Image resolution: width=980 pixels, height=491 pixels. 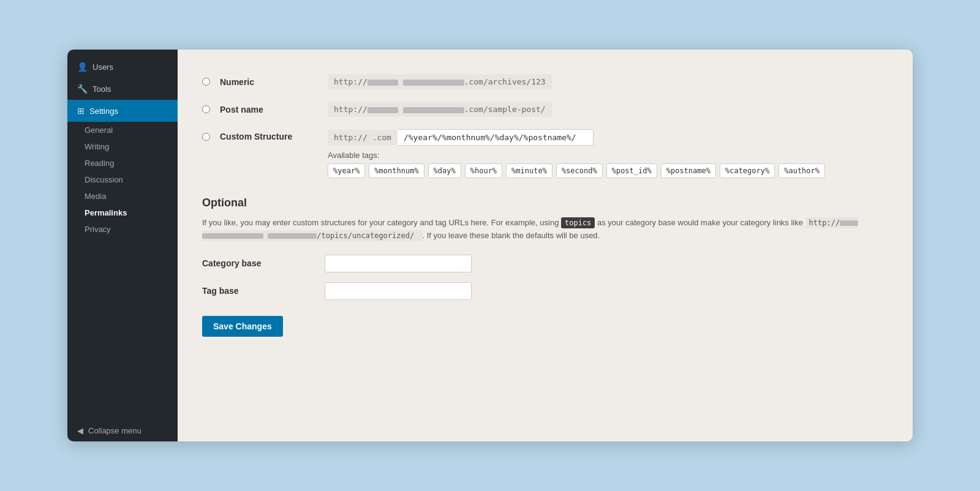 I want to click on tag-button-postname: %postname%, so click(x=688, y=171).